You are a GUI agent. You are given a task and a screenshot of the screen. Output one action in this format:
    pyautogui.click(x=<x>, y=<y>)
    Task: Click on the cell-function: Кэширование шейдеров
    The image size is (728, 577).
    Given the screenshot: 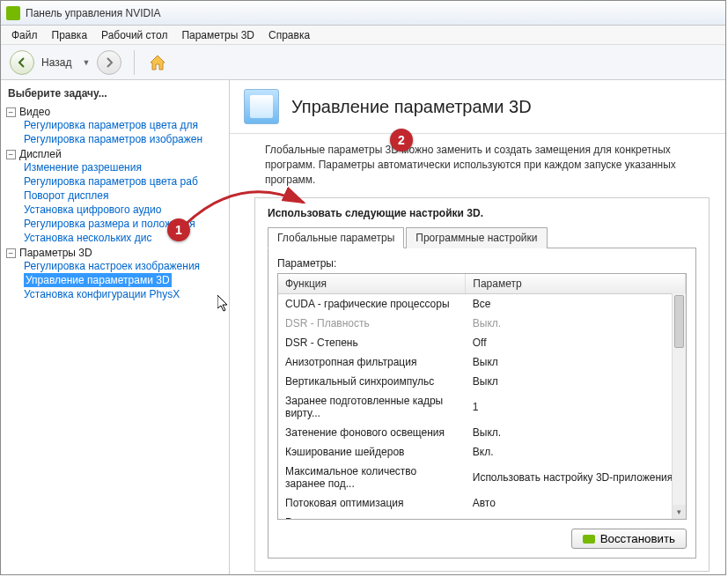 What is the action you would take?
    pyautogui.click(x=371, y=452)
    